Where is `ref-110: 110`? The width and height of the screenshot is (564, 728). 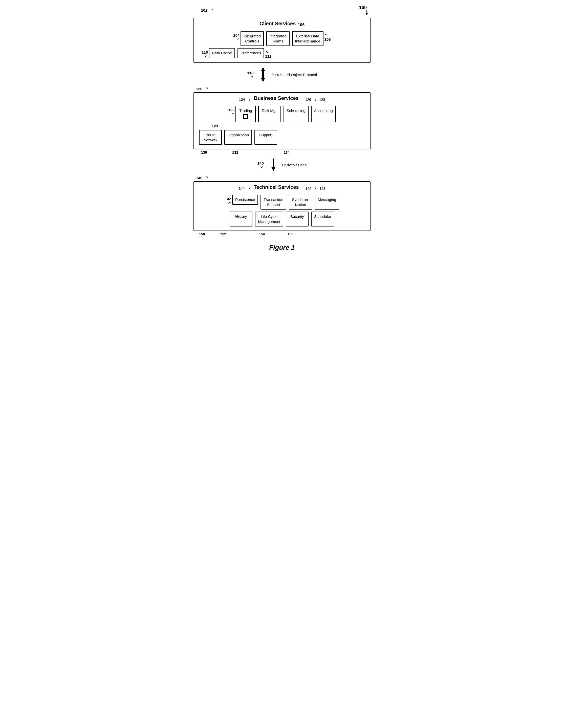
ref-110: 110 is located at coordinates (205, 52).